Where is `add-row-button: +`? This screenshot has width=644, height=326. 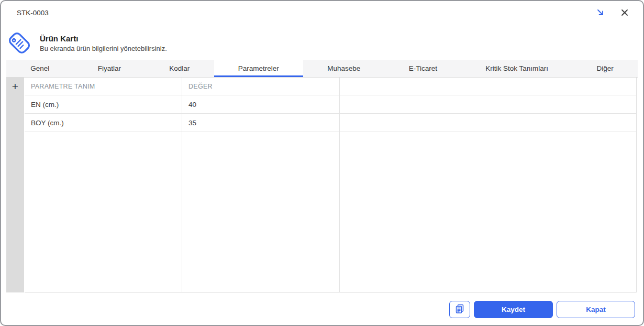 add-row-button: + is located at coordinates (15, 86).